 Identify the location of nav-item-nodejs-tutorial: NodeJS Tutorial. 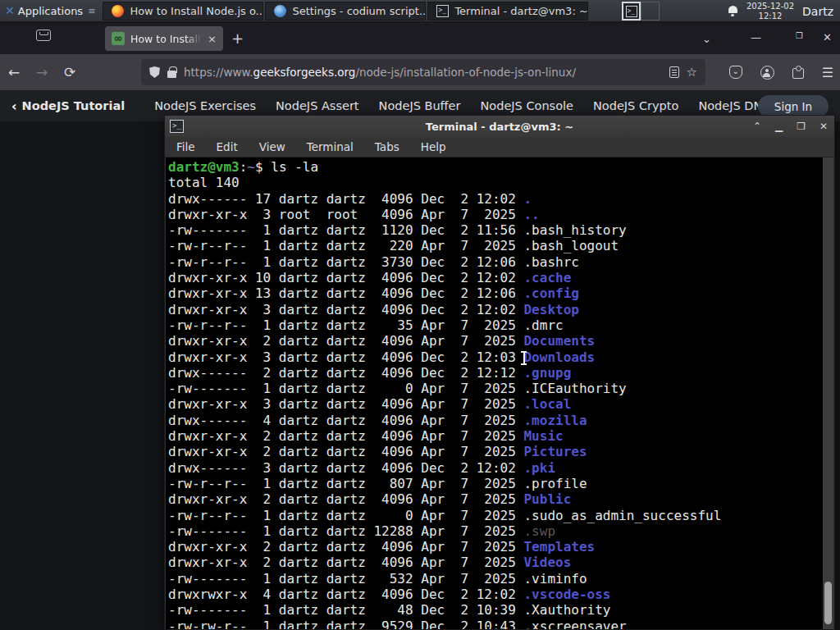
(74, 106).